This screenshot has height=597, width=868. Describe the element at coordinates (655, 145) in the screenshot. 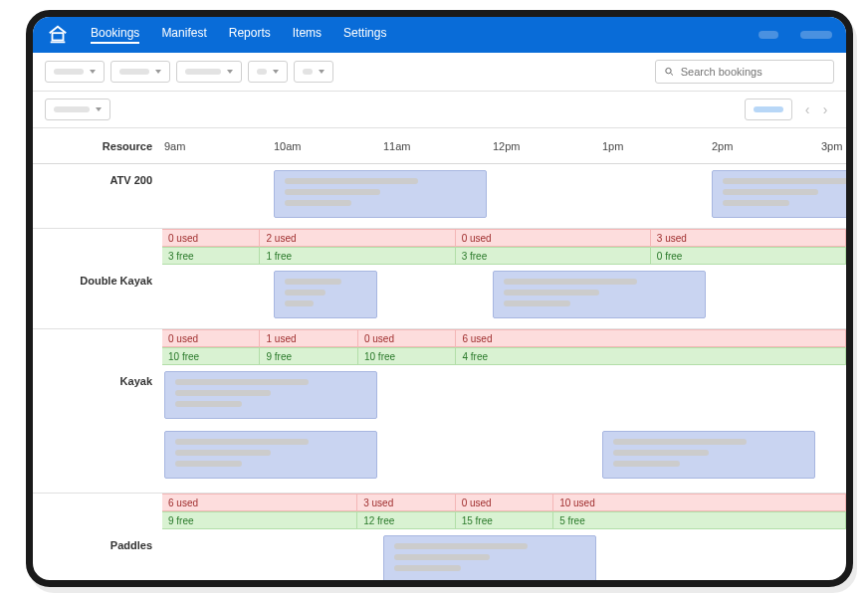

I see `time-header: 1pm` at that location.